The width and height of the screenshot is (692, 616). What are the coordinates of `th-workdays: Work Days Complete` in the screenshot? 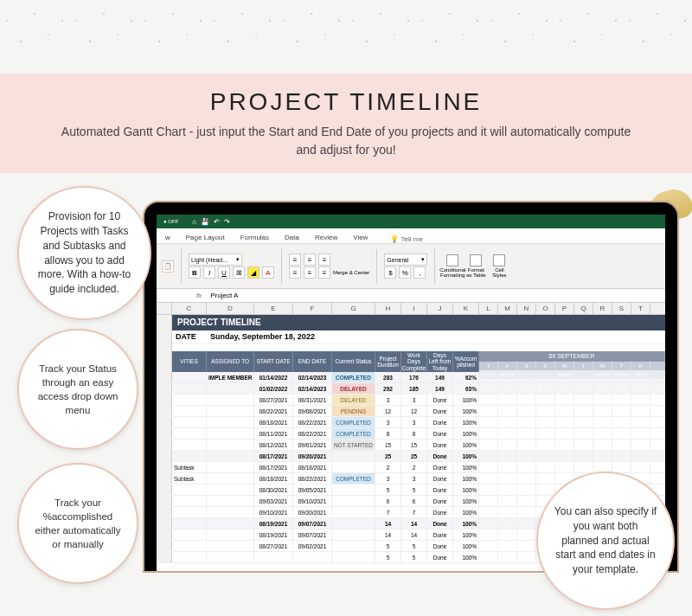 It's located at (414, 362).